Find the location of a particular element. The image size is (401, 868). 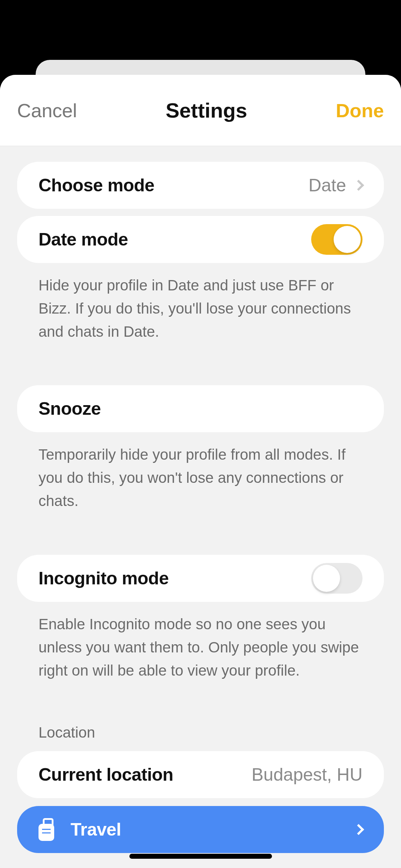

snooze-description: Temporarily hide your profile from all m… is located at coordinates (200, 472).